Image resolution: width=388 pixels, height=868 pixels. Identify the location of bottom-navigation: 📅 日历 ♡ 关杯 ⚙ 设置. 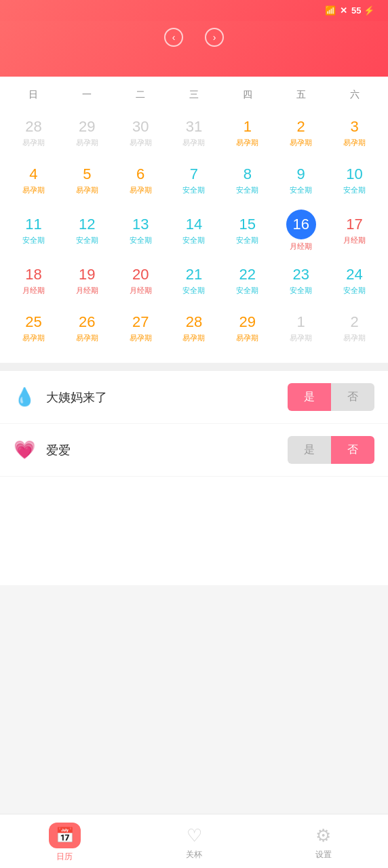
(194, 841).